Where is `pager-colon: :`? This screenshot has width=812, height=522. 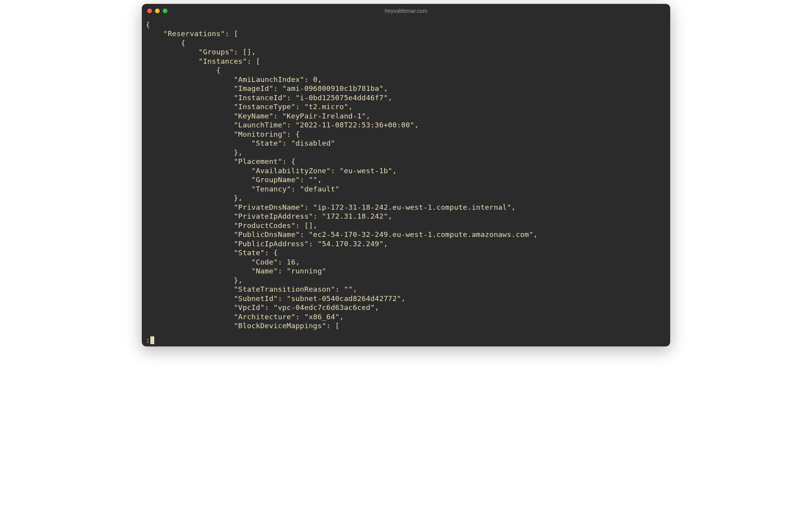 pager-colon: : is located at coordinates (148, 340).